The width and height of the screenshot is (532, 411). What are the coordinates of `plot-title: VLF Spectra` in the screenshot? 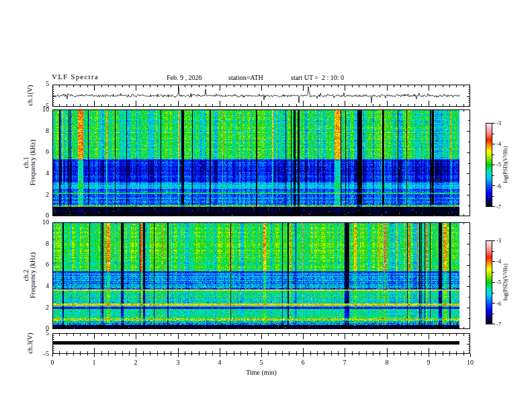 It's located at (75, 77).